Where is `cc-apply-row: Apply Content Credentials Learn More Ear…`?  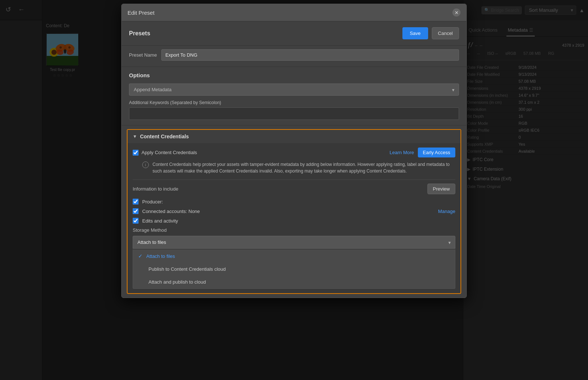
cc-apply-row: Apply Content Credentials Learn More Ear… is located at coordinates (294, 152).